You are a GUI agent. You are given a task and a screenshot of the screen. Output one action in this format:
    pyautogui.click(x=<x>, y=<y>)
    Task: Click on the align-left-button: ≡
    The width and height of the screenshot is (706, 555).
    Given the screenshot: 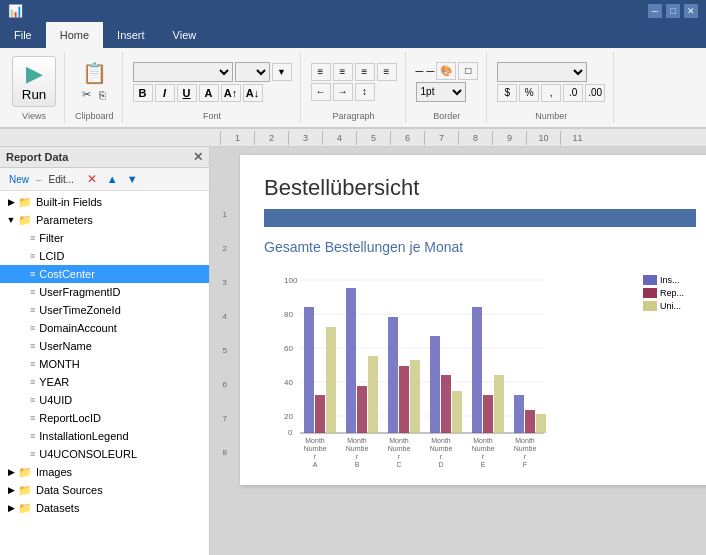 What is the action you would take?
    pyautogui.click(x=321, y=72)
    